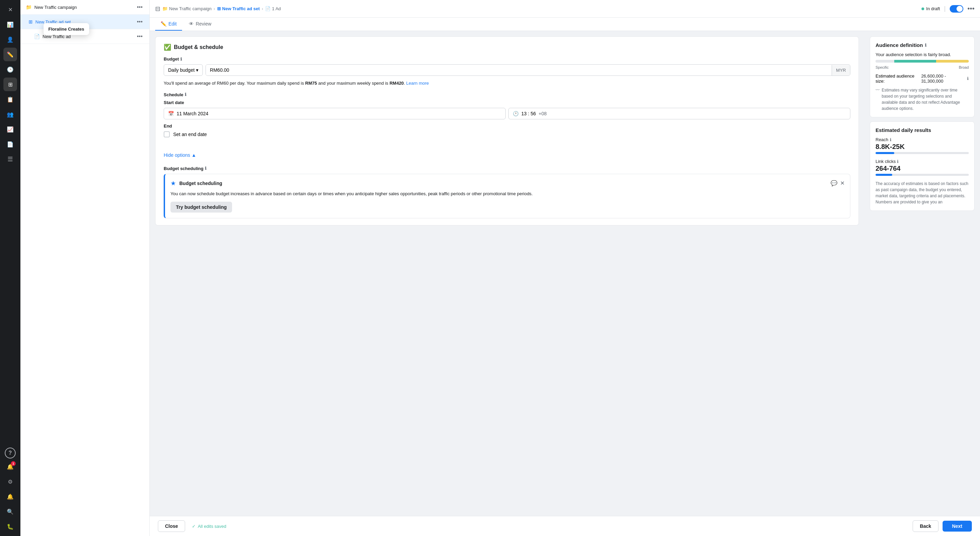 Image resolution: width=980 pixels, height=536 pixels. Describe the element at coordinates (679, 114) in the screenshot. I see `start-time-picker: 🕐 13 : 56 +08` at that location.